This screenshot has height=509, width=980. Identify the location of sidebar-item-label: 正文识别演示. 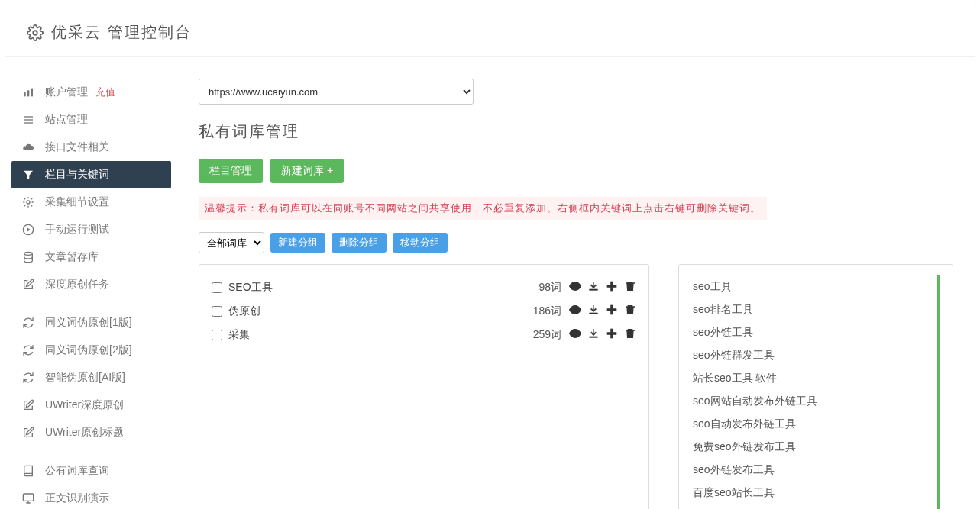
(77, 498).